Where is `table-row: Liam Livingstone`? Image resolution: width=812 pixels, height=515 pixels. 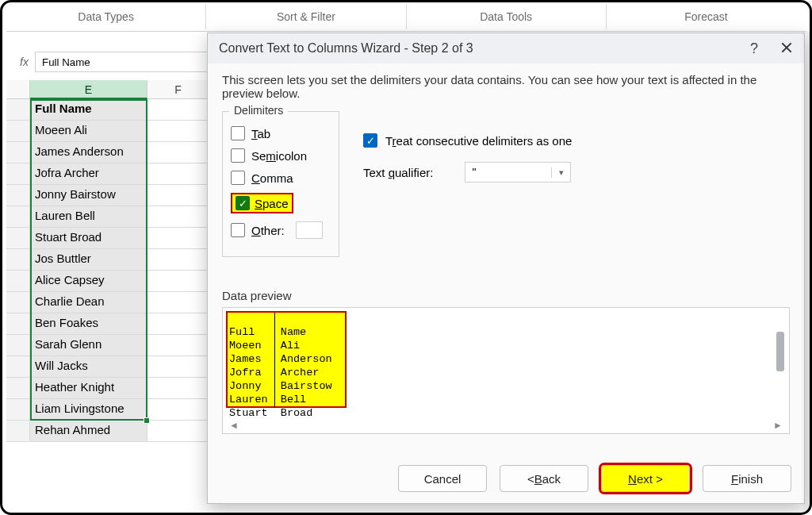
table-row: Liam Livingstone is located at coordinates (108, 409).